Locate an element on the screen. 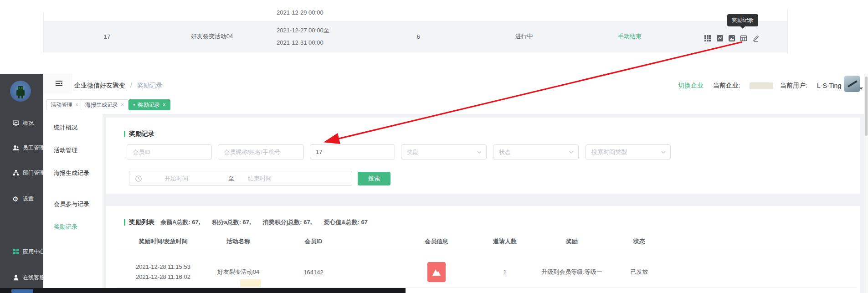  submenu-item-poster-records: 海报生成记录 is located at coordinates (72, 173).